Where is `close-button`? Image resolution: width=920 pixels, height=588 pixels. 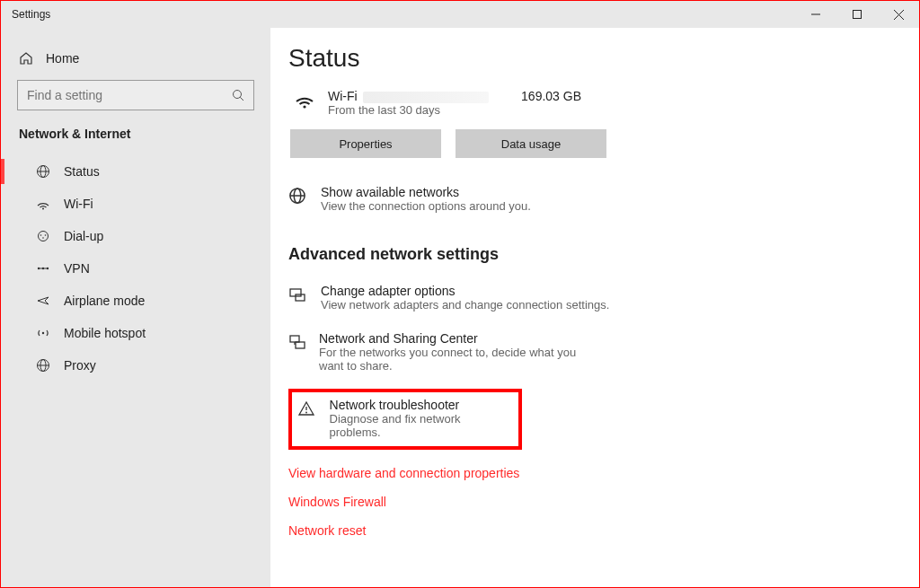 close-button is located at coordinates (898, 14).